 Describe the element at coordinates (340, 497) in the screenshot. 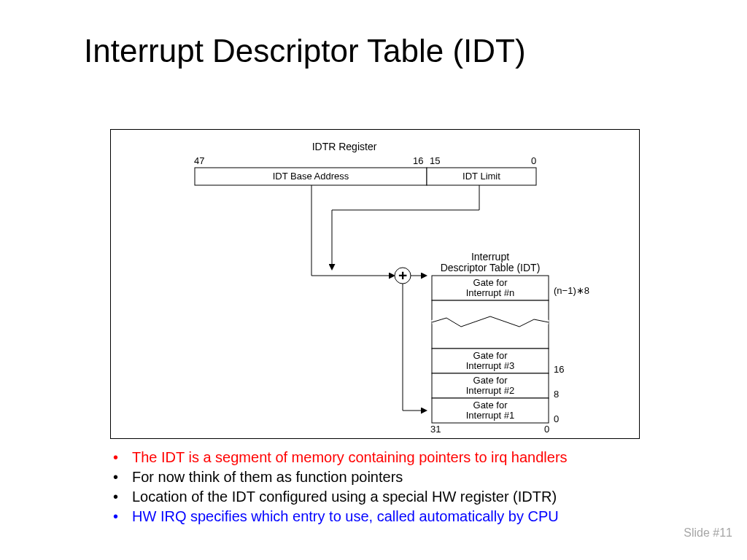

I see `bullet-3: Location of the IDT configured using a s…` at that location.